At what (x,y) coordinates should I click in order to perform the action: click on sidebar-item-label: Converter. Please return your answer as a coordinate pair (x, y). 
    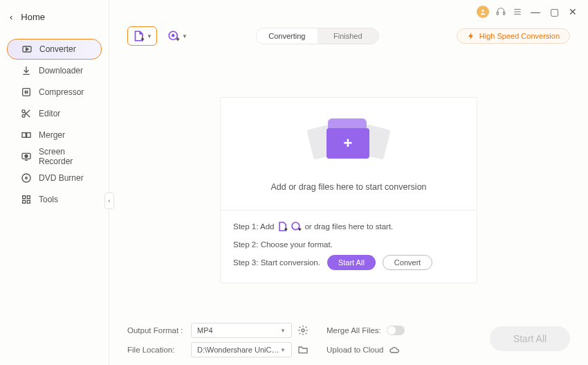
    Looking at the image, I should click on (58, 49).